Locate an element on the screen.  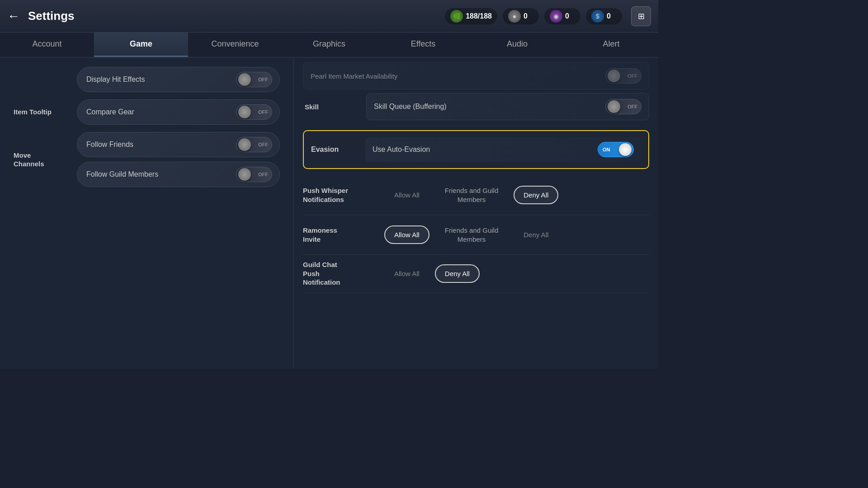
ramoness-deny-all-btn: Deny All is located at coordinates (536, 235).